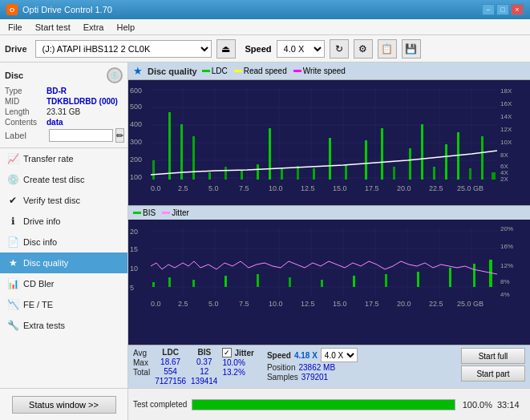 Image resolution: width=530 pixels, height=420 pixels. What do you see at coordinates (136, 142) in the screenshot?
I see `svg-text: 300` at bounding box center [136, 142].